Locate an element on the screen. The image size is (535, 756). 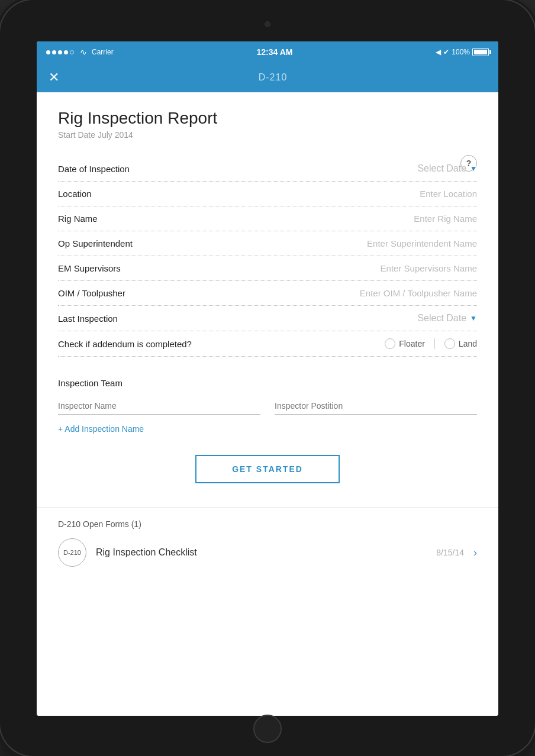
addendum-radio-group: Floater Land is located at coordinates (431, 344).